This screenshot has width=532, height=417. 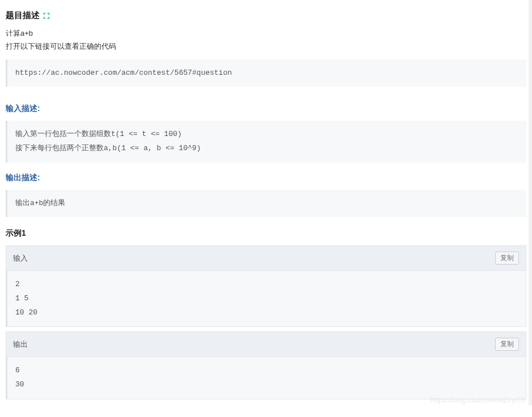 I want to click on output-desc-header: 输出描述:, so click(x=266, y=178).